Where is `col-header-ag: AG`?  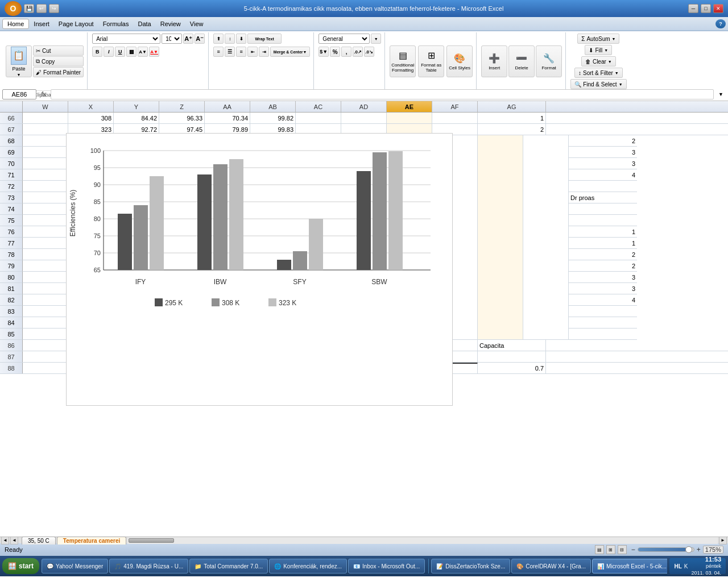 col-header-ag: AG is located at coordinates (512, 107).